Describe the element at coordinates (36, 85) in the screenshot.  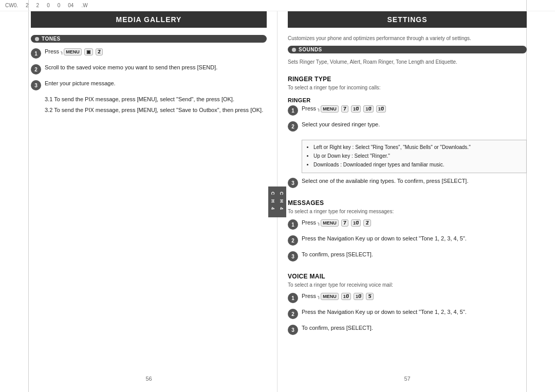
I see `step-number-3: 3` at that location.